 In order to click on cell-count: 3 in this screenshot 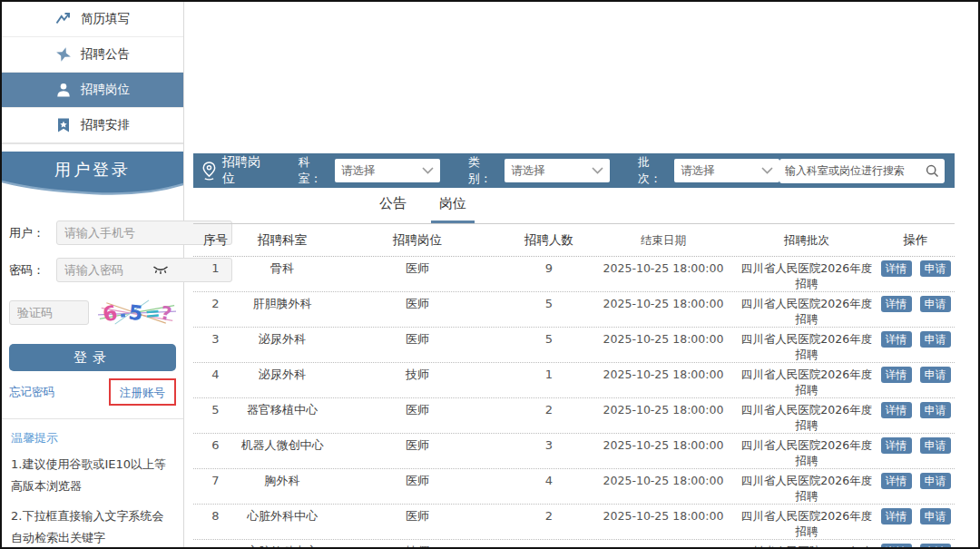, I will do `click(549, 445)`.